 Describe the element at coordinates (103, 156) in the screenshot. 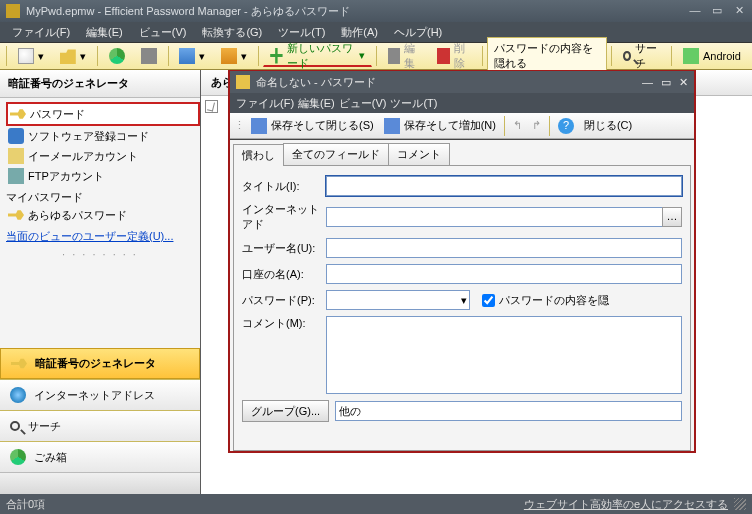

I see `tree-item-email: イーメールアカウント` at that location.